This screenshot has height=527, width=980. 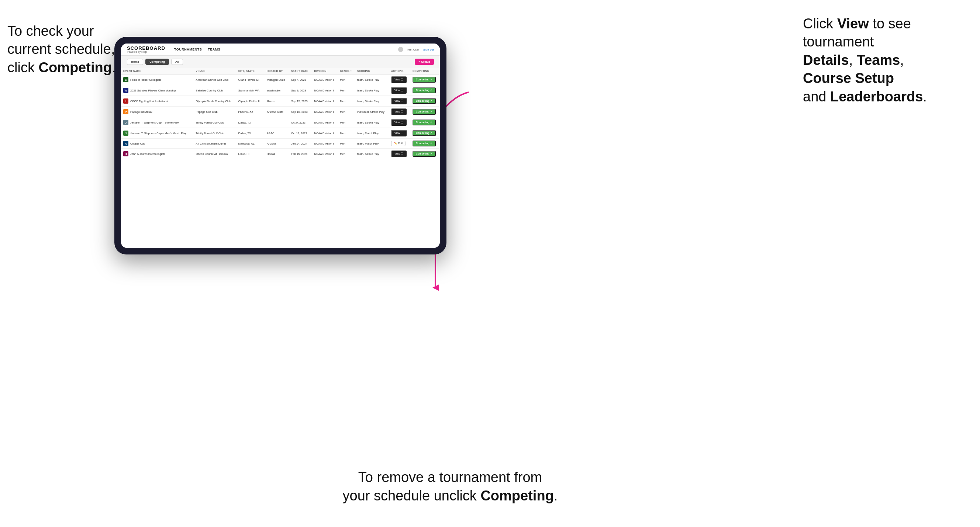 What do you see at coordinates (301, 112) in the screenshot?
I see `cell-date: Sep 18, 2023` at bounding box center [301, 112].